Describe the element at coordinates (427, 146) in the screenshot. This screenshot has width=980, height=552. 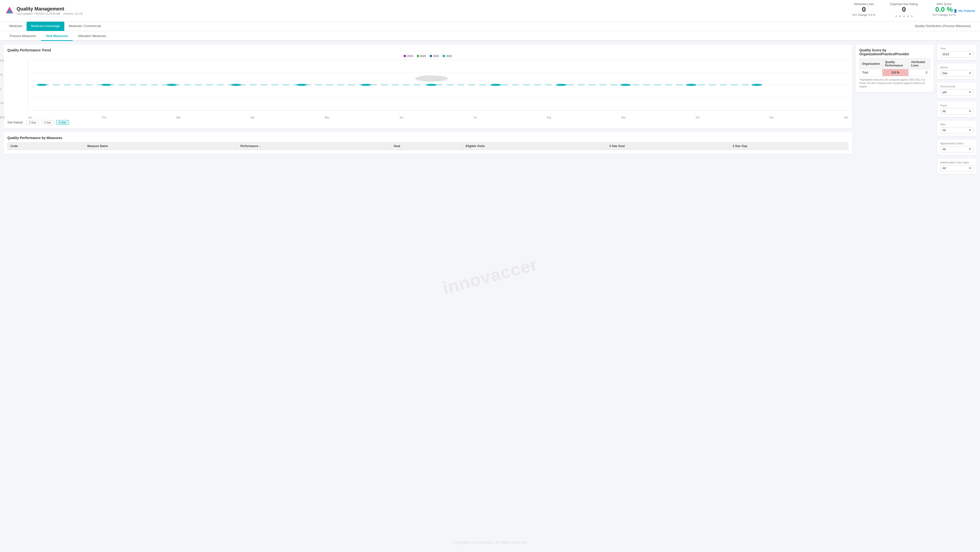
I see `col-goal: Goal` at that location.